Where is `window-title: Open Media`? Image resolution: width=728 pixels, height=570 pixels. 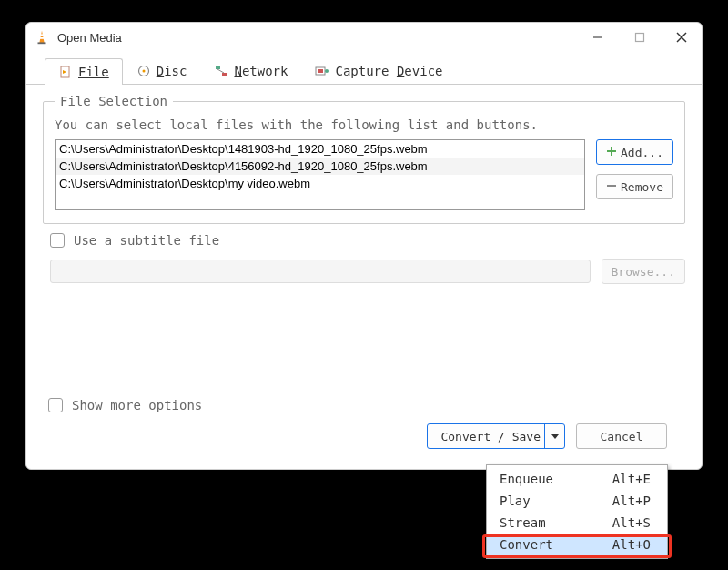 window-title: Open Media is located at coordinates (321, 38).